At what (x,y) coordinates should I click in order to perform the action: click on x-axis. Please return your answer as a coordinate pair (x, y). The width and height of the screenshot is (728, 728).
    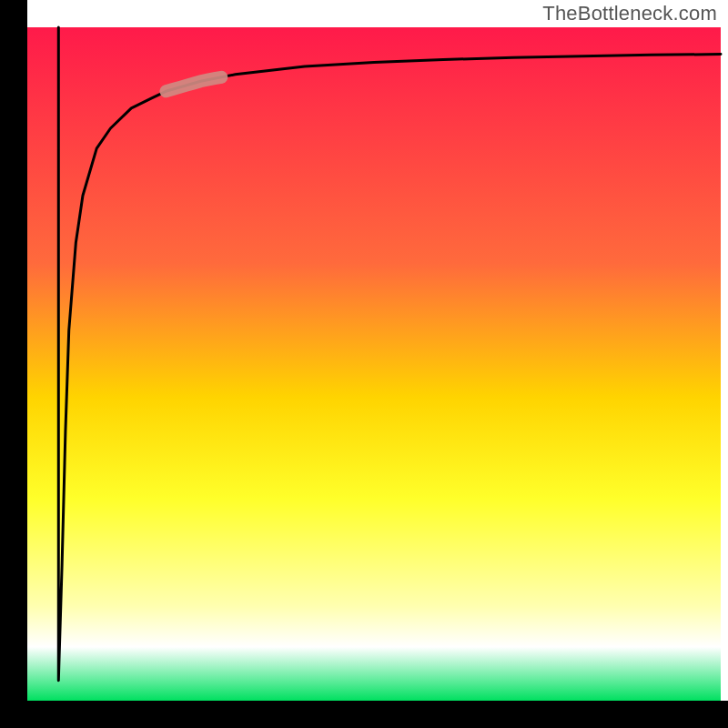
    Looking at the image, I should click on (364, 714).